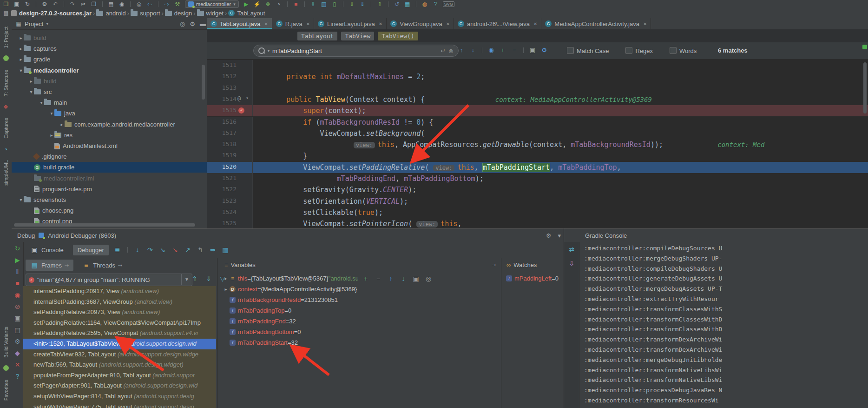 This screenshot has width=868, height=408. What do you see at coordinates (18, 260) in the screenshot?
I see `resume-icon: ▶` at bounding box center [18, 260].